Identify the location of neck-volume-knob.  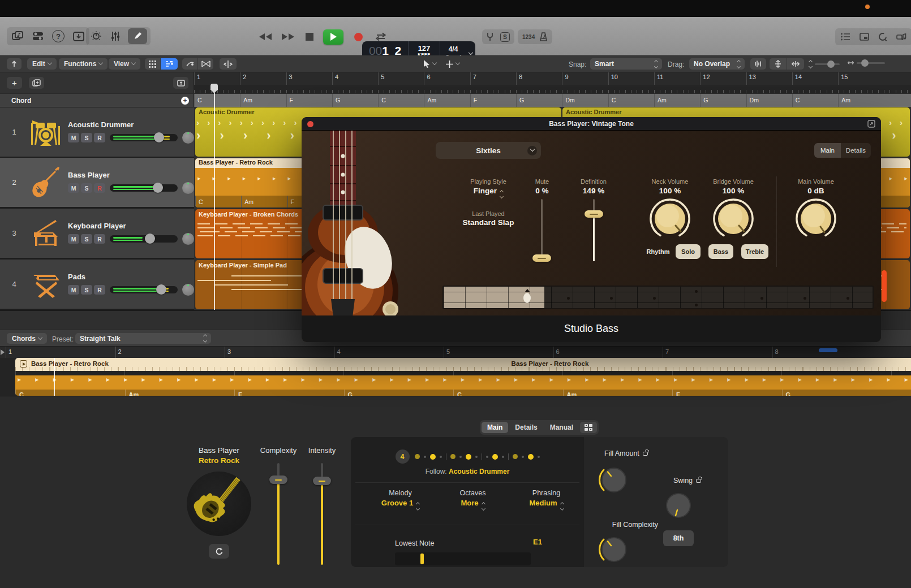
(670, 219).